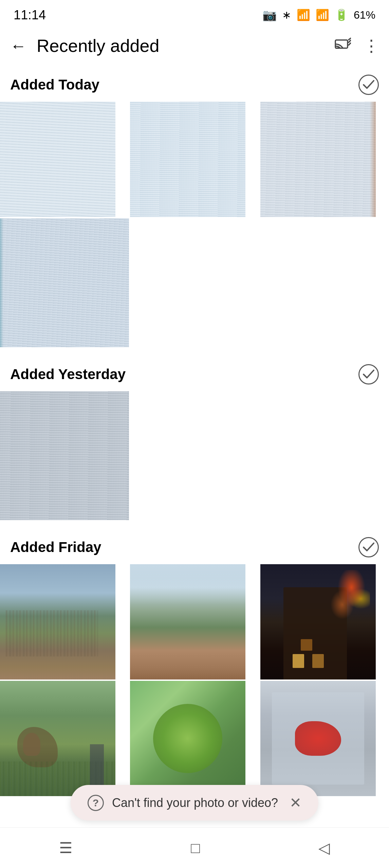  I want to click on signal-icon: 📶, so click(322, 15).